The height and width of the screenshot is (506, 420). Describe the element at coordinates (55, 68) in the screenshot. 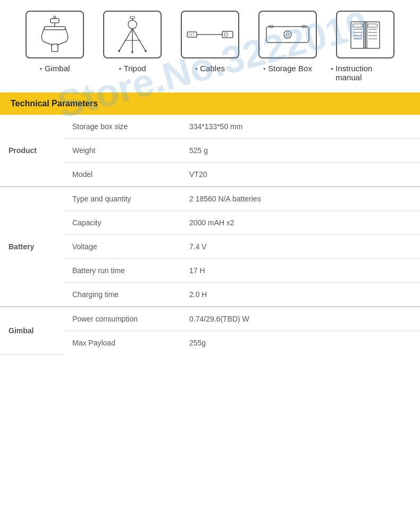

I see `gimbal-label: Gimbal` at that location.